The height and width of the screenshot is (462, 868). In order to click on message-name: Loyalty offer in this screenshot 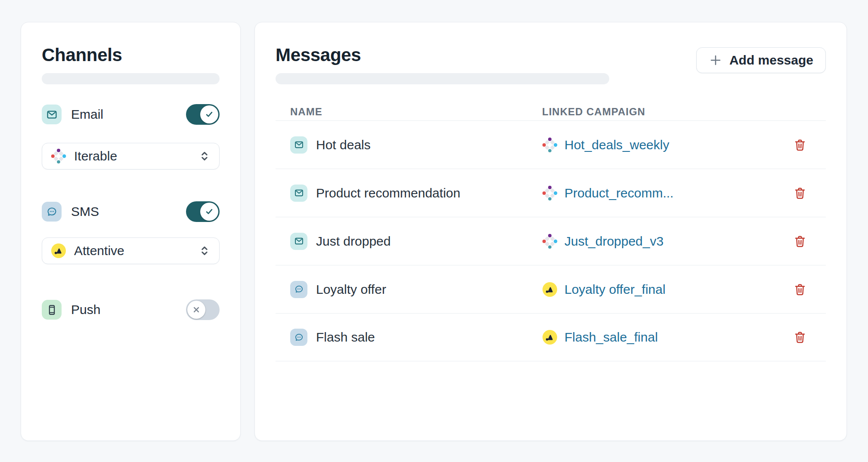, I will do `click(351, 290)`.